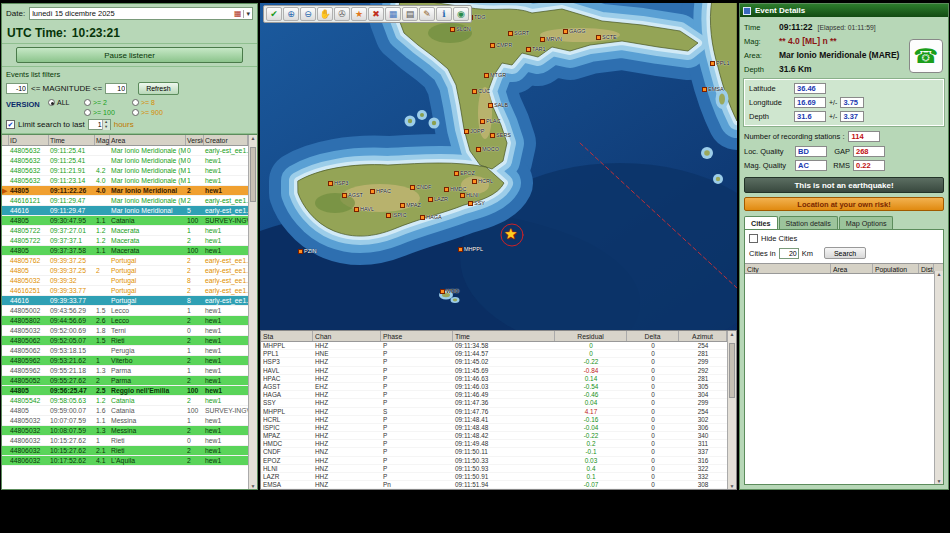 The width and height of the screenshot is (950, 533). I want to click on event-row: 44805032 10:07:07.59 1.1 Messina 1 hew1, so click(125, 421).